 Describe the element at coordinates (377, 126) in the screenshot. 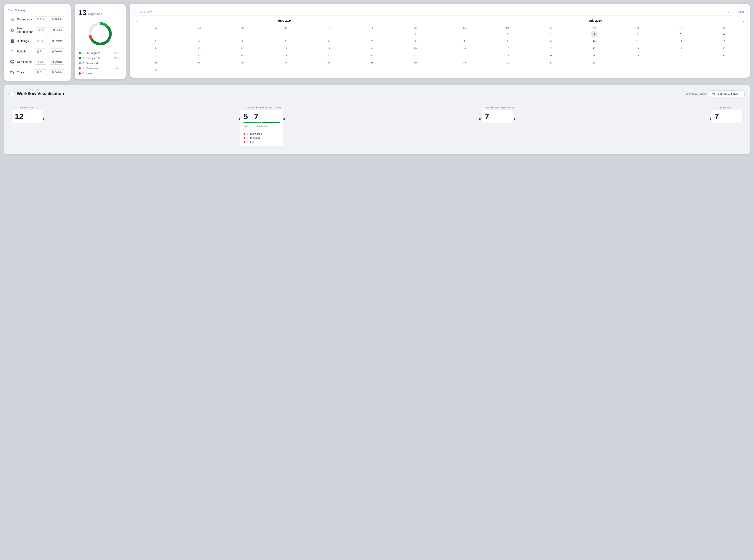

I see `workflow-canvas: ▶ Start 5D9F52 12 📄 Form EN - 5S Audit I…` at that location.